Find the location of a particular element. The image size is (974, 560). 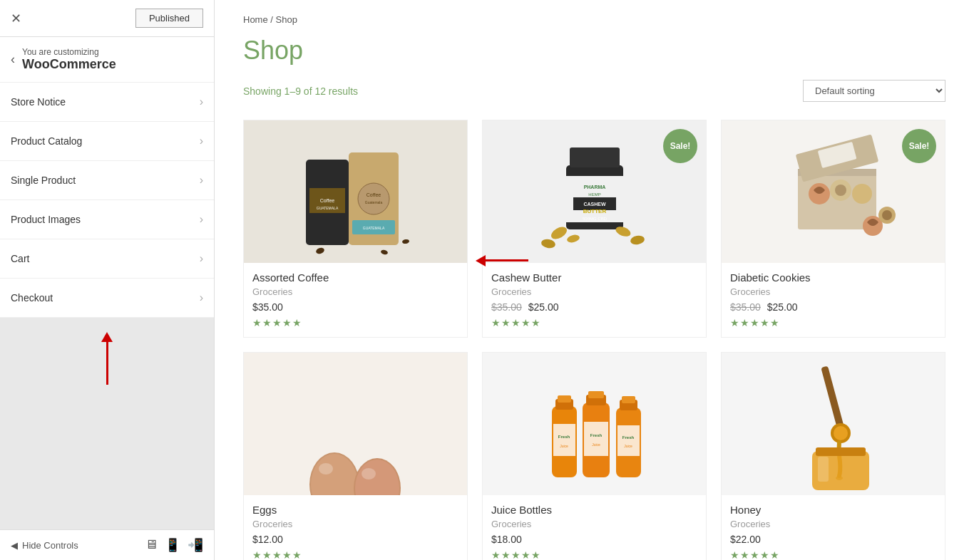

showing-prefix: Showing is located at coordinates (264, 91).